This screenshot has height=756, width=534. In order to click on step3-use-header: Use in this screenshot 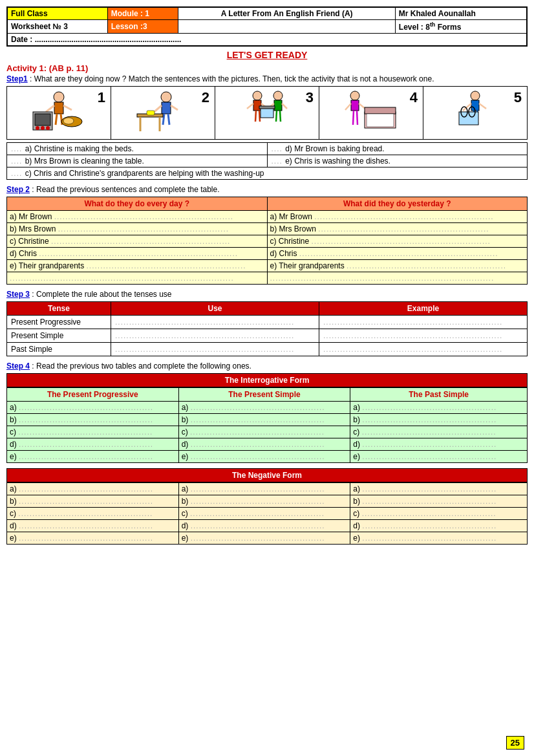, I will do `click(215, 309)`.